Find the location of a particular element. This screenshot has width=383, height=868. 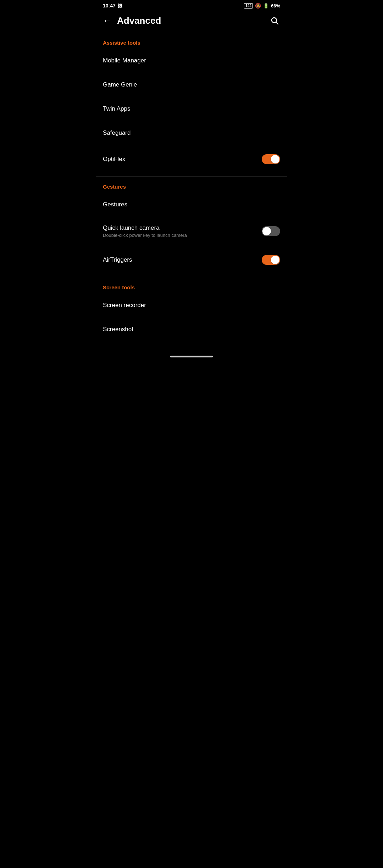

toggle-knob-airtriggers is located at coordinates (275, 260).